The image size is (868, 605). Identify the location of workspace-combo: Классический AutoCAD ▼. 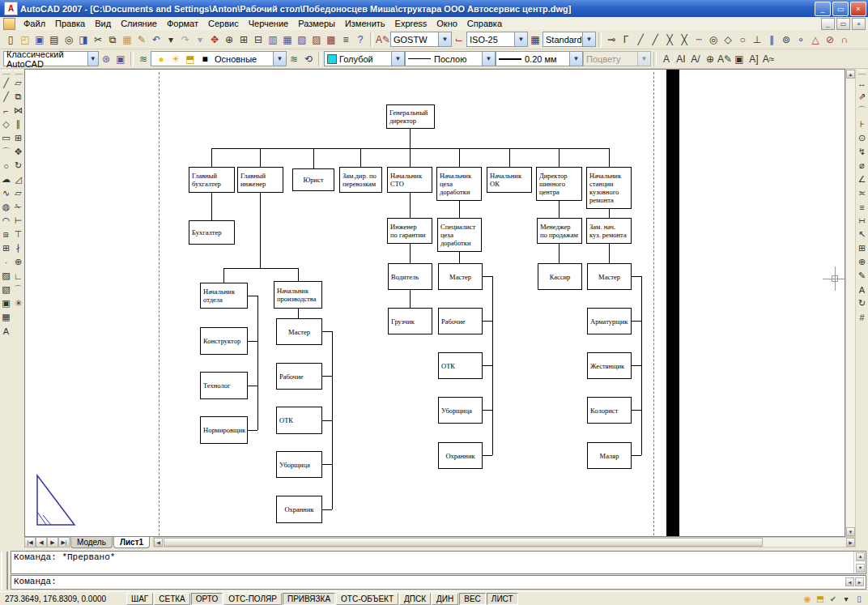
(51, 58).